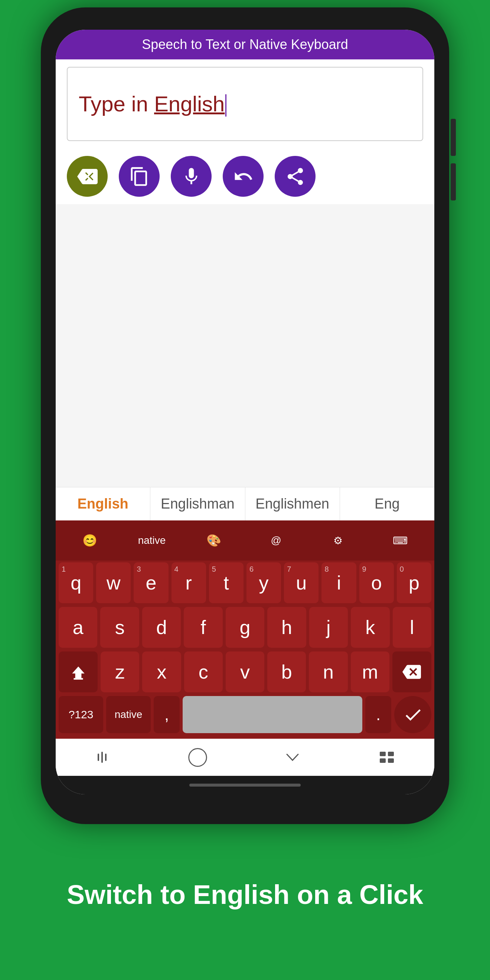 The width and height of the screenshot is (490, 980). I want to click on volume-up-button, so click(453, 137).